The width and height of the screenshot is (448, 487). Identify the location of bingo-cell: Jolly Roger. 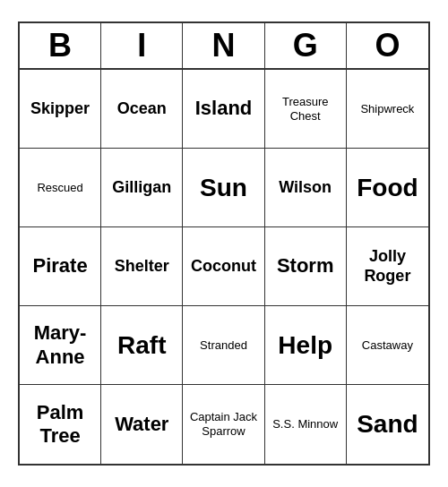
(387, 267).